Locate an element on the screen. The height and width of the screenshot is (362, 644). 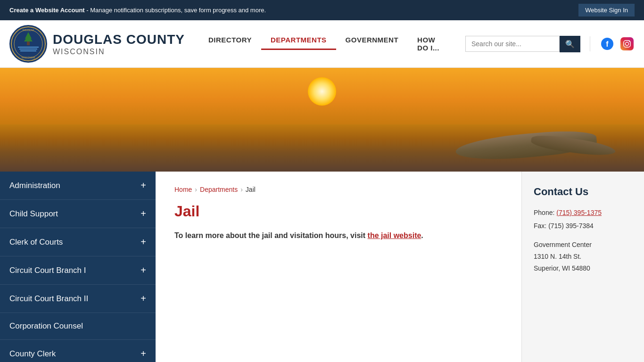
contact-address: Government Center 1310 N. 14th St. Super… is located at coordinates (583, 257).